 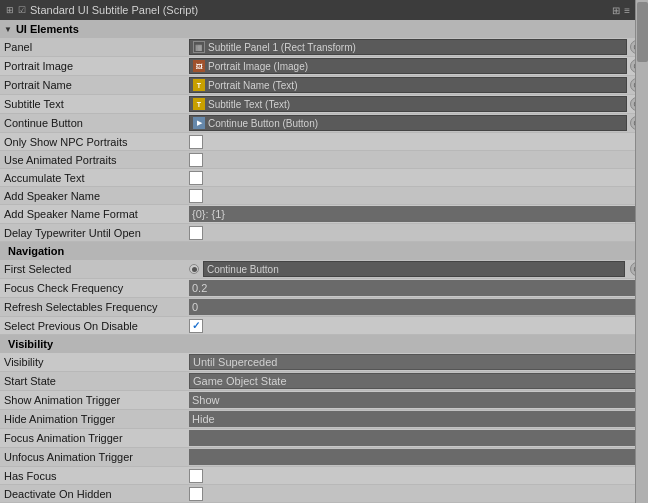 I want to click on visibility-section-label: Visibility, so click(x=30, y=344).